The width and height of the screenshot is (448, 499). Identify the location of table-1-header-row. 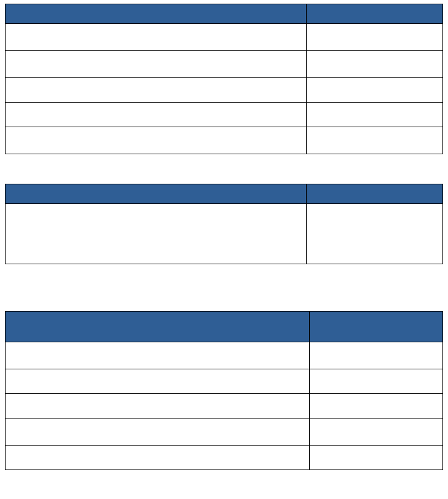
(224, 14).